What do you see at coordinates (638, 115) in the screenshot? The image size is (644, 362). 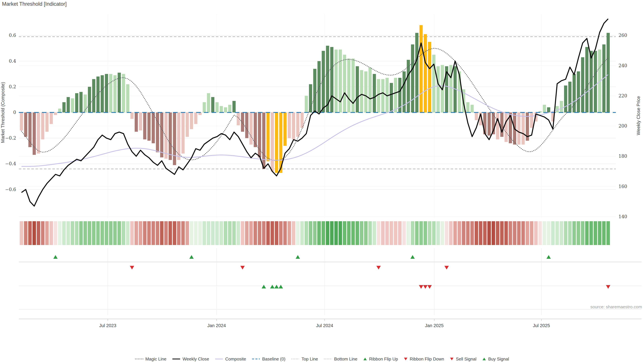 I see `right-axis-title: Weekly Close Price` at bounding box center [638, 115].